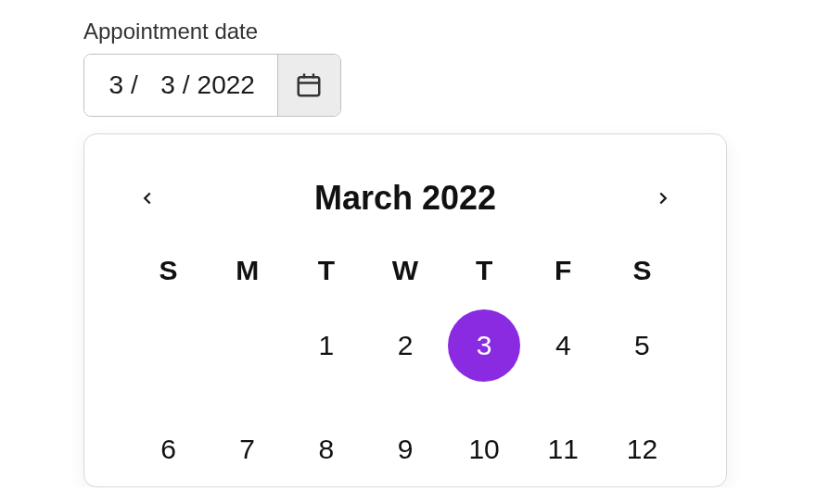 The width and height of the screenshot is (829, 504). I want to click on weekday-label: F, so click(564, 271).